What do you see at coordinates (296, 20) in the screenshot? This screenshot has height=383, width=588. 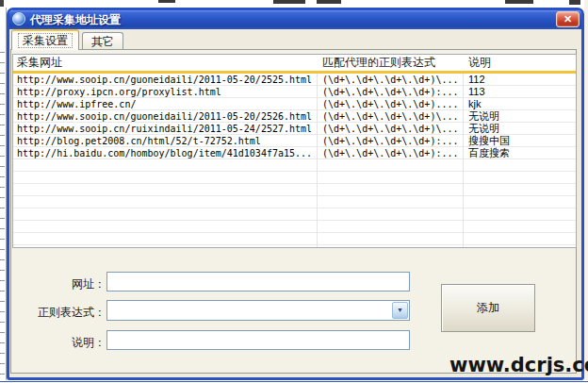 I see `titlebar: 代理采集地址设置 ✕` at bounding box center [296, 20].